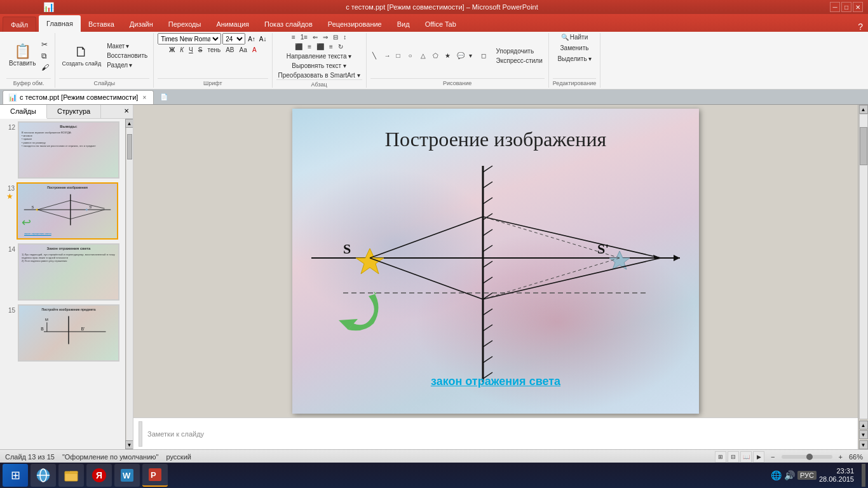  I want to click on show-desktop-button, so click(864, 475).